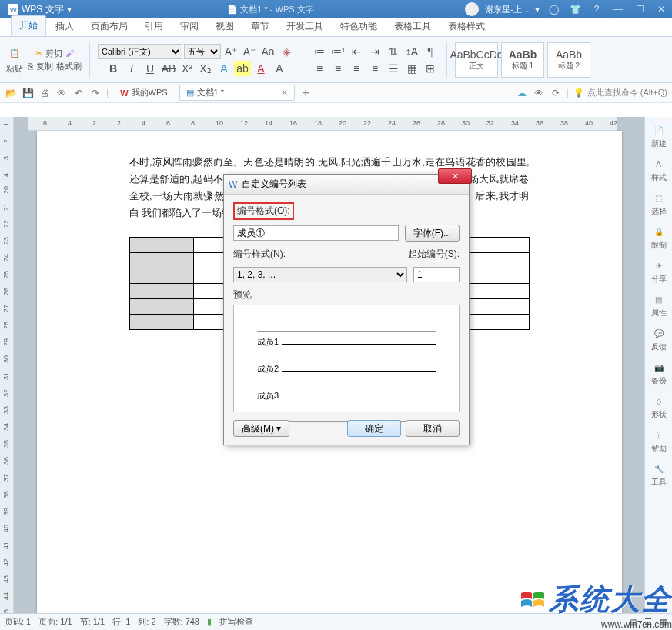 Image resolution: width=672 pixels, height=630 pixels. Describe the element at coordinates (436, 275) in the screenshot. I see `start-number-input` at that location.